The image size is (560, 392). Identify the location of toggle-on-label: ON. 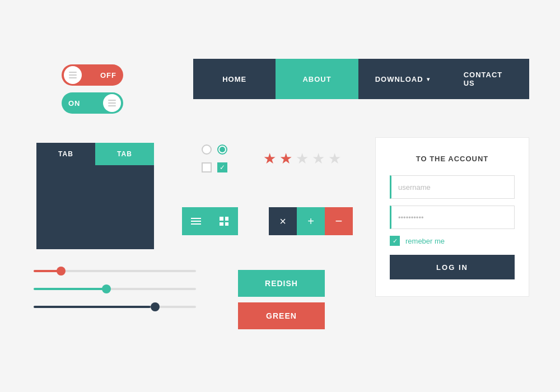
(74, 103).